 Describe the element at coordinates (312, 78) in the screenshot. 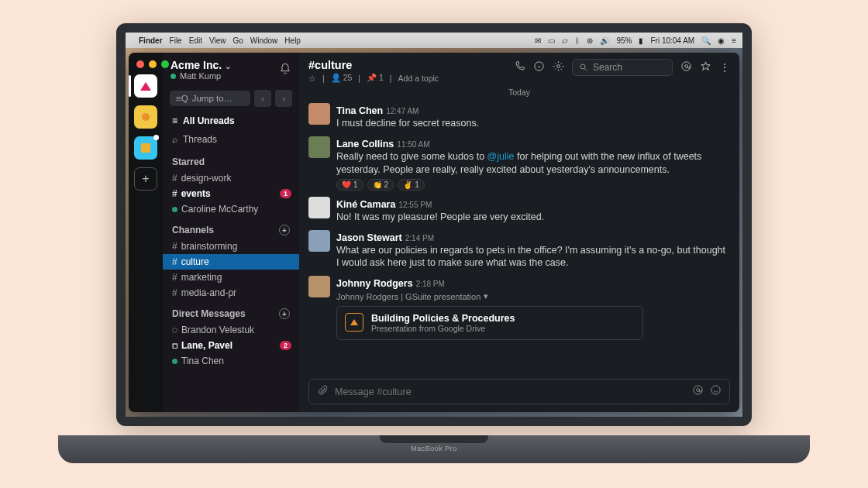

I see `star-icon: ☆` at that location.